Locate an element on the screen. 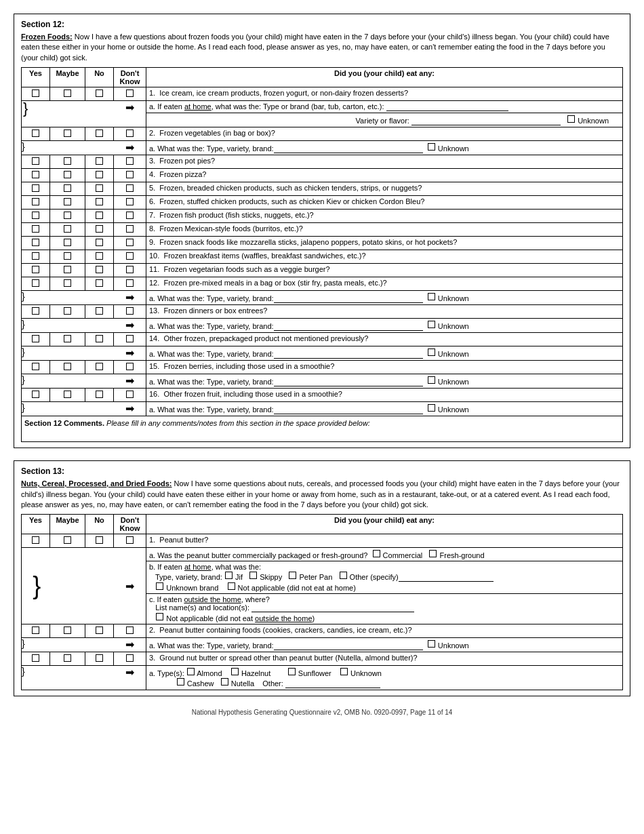 This screenshot has height=834, width=644. q8-yes-checkbox is located at coordinates (35, 229).